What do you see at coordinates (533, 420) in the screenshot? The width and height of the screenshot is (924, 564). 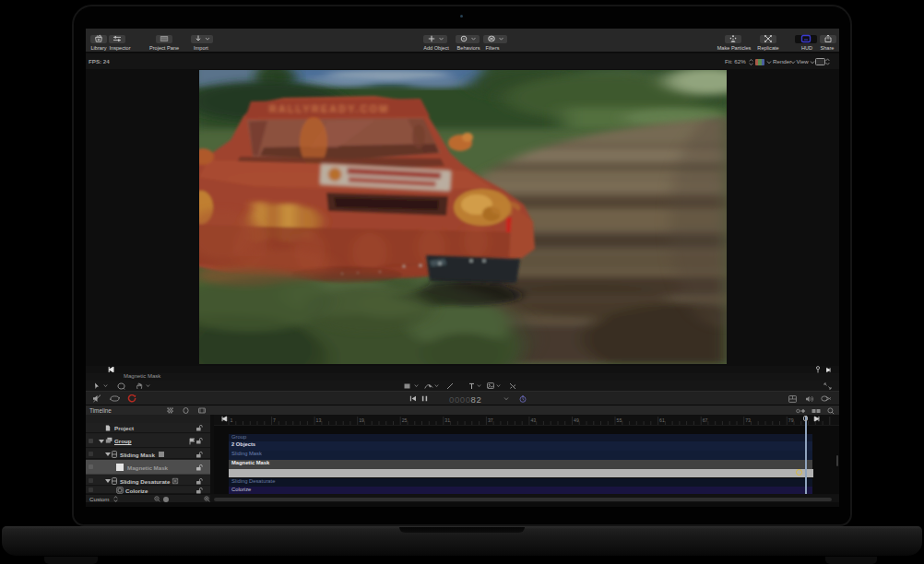 I see `svg-text: 43` at bounding box center [533, 420].